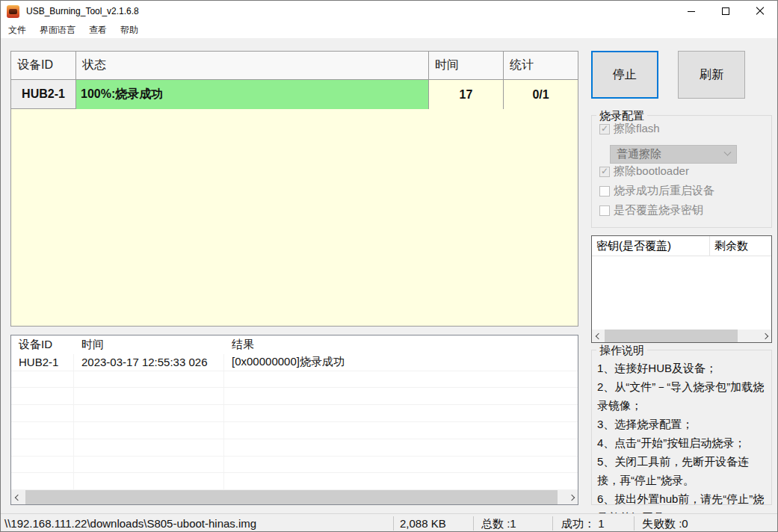  Describe the element at coordinates (291, 498) in the screenshot. I see `log-scroll-thumb` at that location.